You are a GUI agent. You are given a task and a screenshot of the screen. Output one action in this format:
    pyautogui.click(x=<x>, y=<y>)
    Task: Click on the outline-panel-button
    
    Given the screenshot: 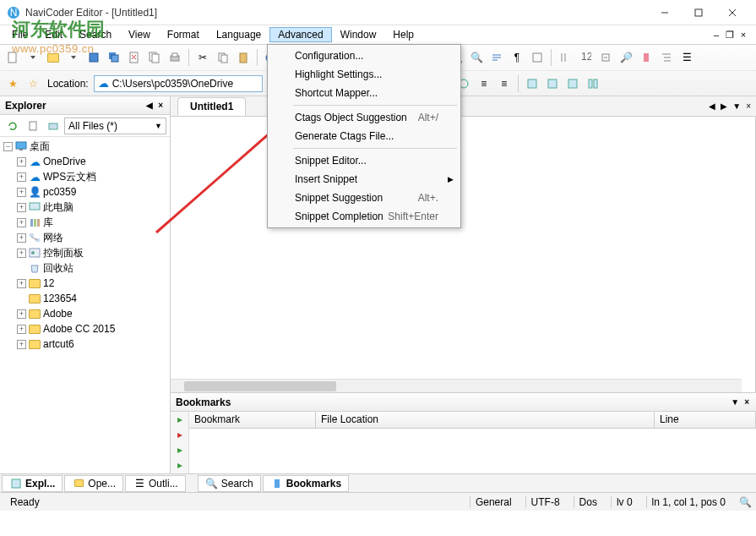 What is the action you would take?
    pyautogui.click(x=666, y=57)
    